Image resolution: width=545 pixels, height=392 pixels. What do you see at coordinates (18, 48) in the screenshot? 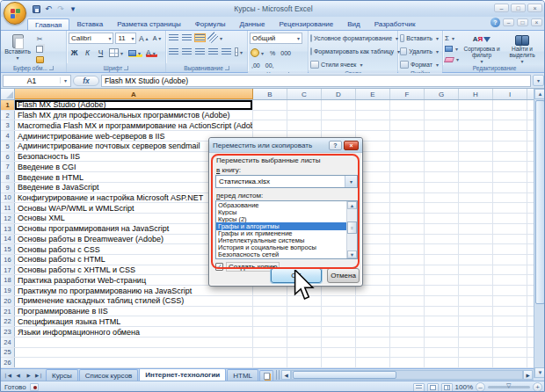
I see `paste-button: Вставить ▾` at bounding box center [18, 48].